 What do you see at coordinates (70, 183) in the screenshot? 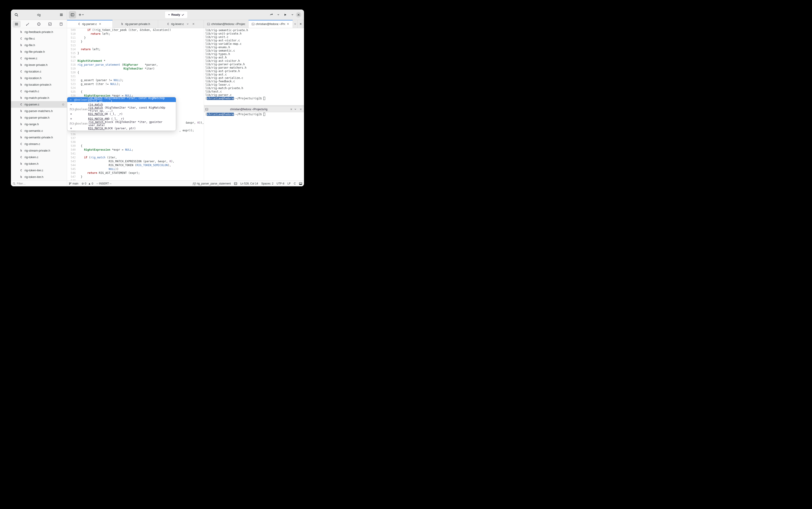
I see `branch-icon` at bounding box center [70, 183].